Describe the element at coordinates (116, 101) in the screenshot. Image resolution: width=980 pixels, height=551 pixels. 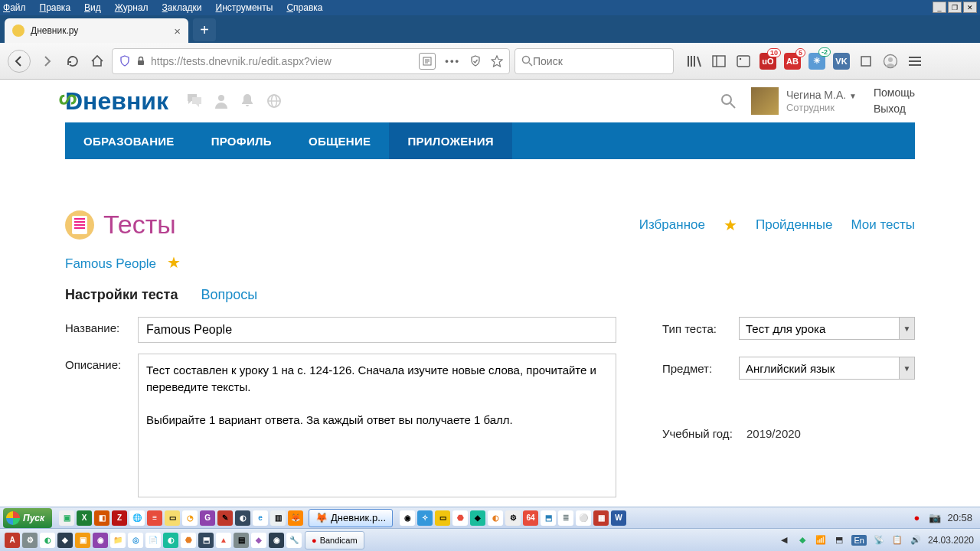
I see `site-logo: ᔕ Dневник` at that location.